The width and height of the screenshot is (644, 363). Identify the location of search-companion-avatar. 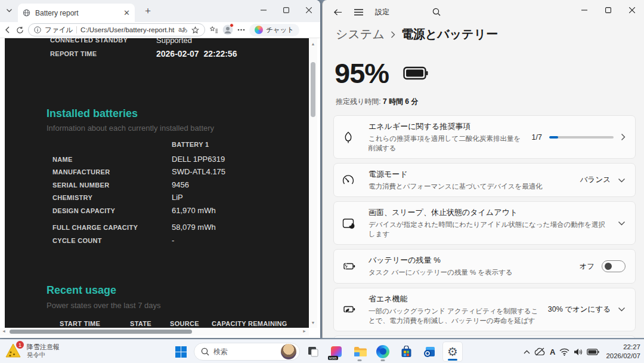
(289, 352).